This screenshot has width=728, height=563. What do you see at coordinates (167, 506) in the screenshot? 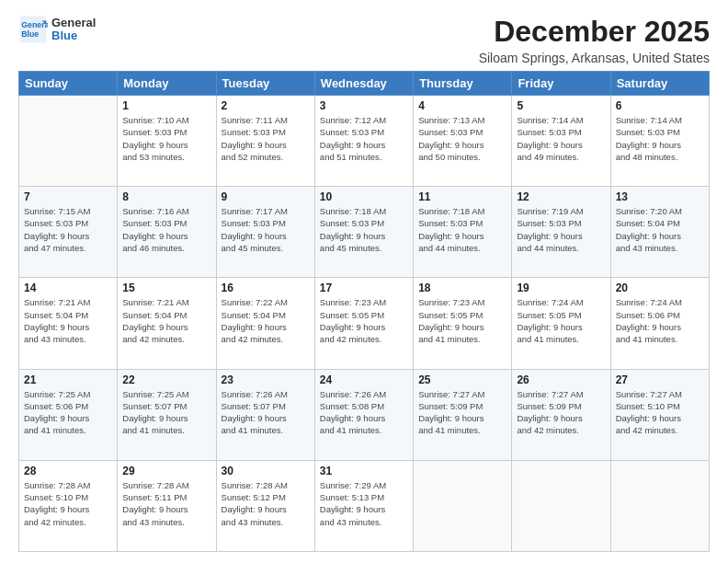
I see `calendar-cell: 29Sunrise: 7:28 AM Sunset: 5:11 PM Dayli…` at bounding box center [167, 506].